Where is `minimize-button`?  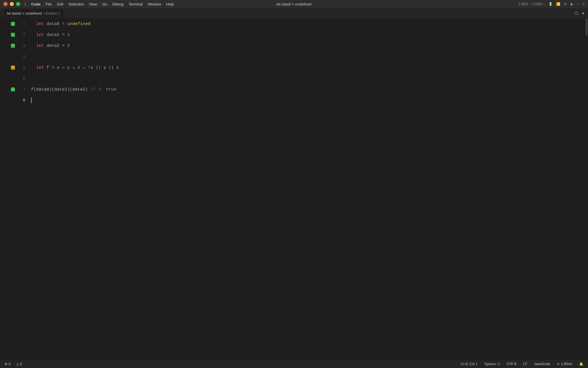
minimize-button is located at coordinates (12, 4).